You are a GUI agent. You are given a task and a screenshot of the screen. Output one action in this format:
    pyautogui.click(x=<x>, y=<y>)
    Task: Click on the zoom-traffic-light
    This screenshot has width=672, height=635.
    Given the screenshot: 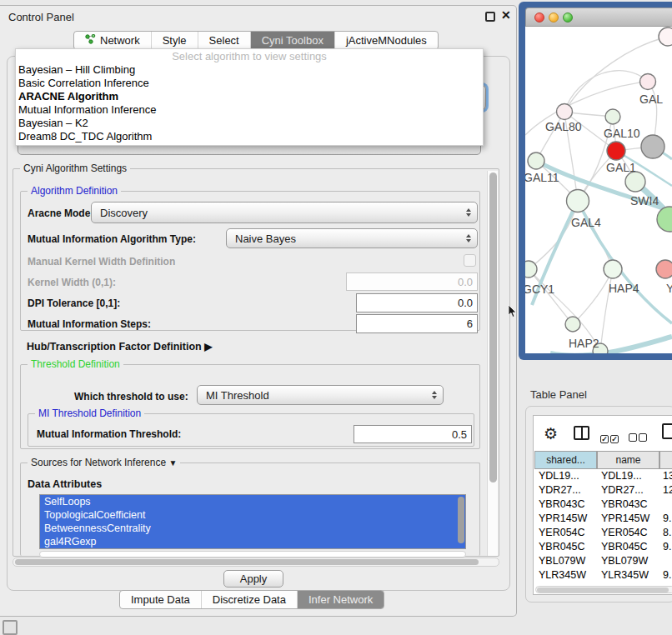 What is the action you would take?
    pyautogui.click(x=568, y=18)
    